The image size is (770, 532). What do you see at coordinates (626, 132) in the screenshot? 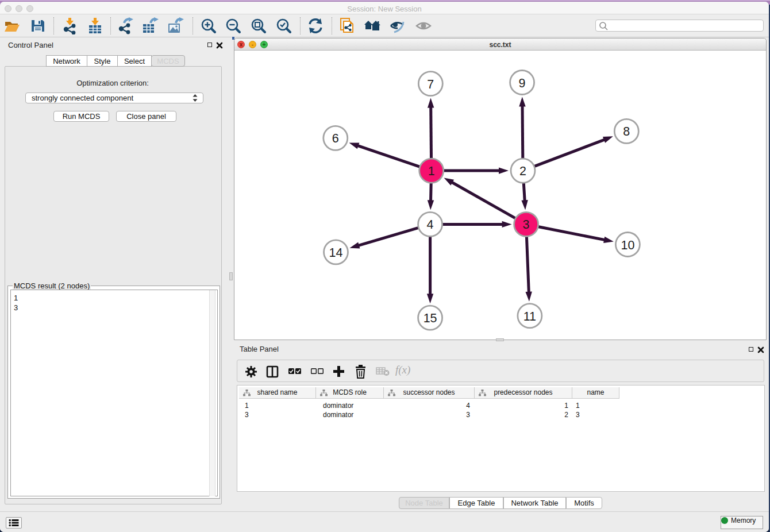
I see `svg-text: 8` at bounding box center [626, 132].